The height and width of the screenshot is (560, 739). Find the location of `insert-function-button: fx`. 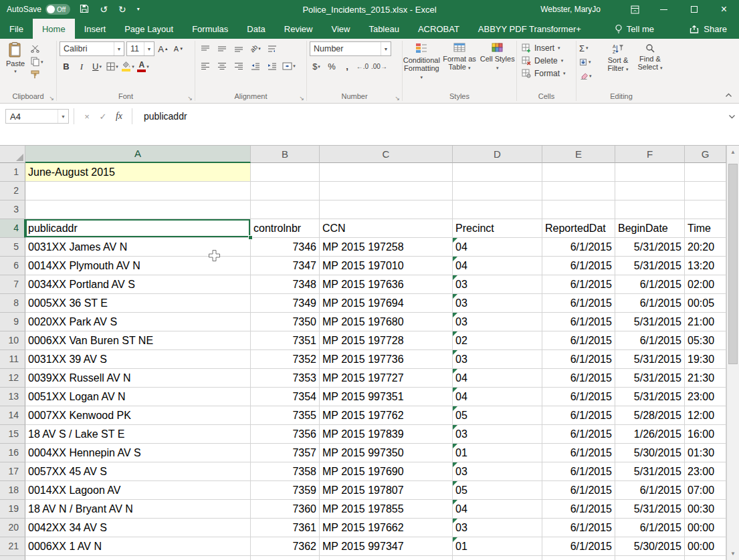

insert-function-button: fx is located at coordinates (119, 116).